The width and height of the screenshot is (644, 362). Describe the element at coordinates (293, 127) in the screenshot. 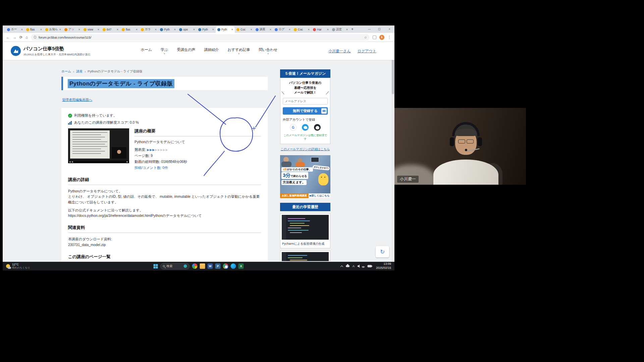

I see `google-icon: G` at that location.